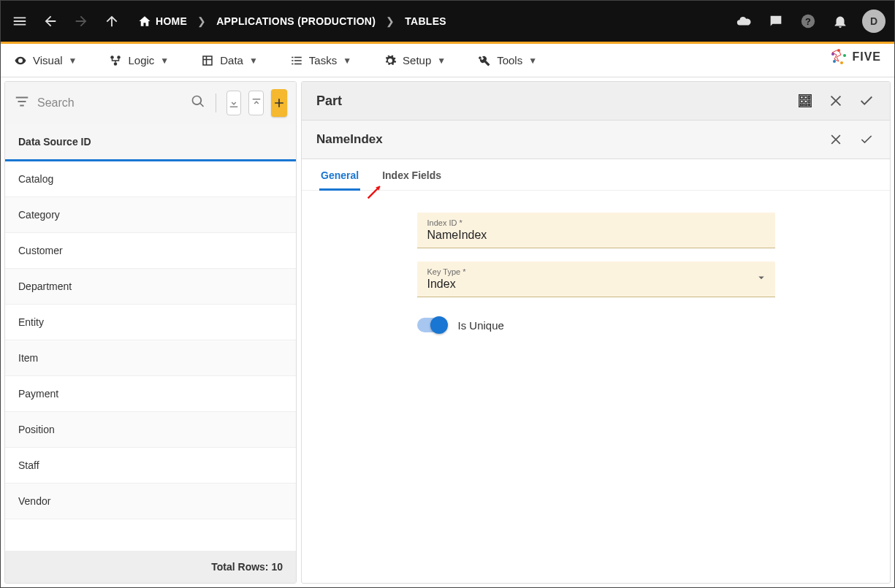 This screenshot has width=895, height=588. Describe the element at coordinates (340, 175) in the screenshot. I see `tab-general: General` at that location.